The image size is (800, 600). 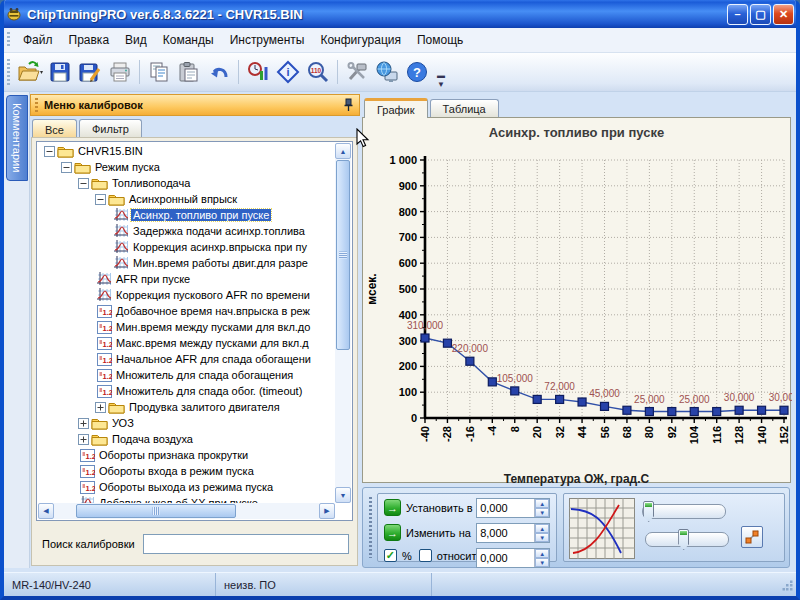 What do you see at coordinates (17, 138) in the screenshot?
I see `tab-comments: Комментарии` at bounding box center [17, 138].